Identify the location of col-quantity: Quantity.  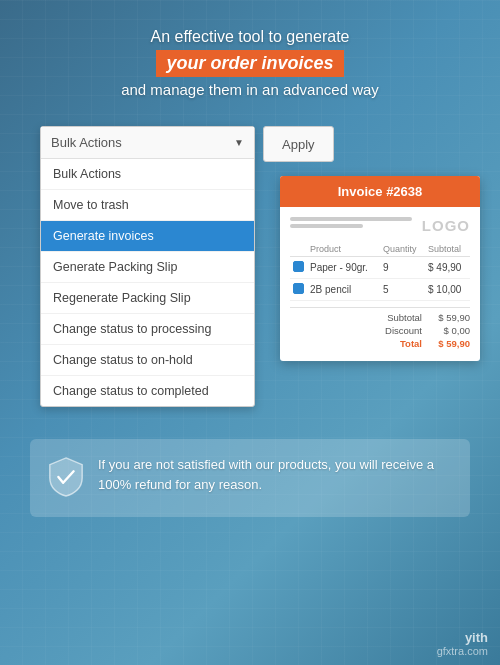
(402, 250).